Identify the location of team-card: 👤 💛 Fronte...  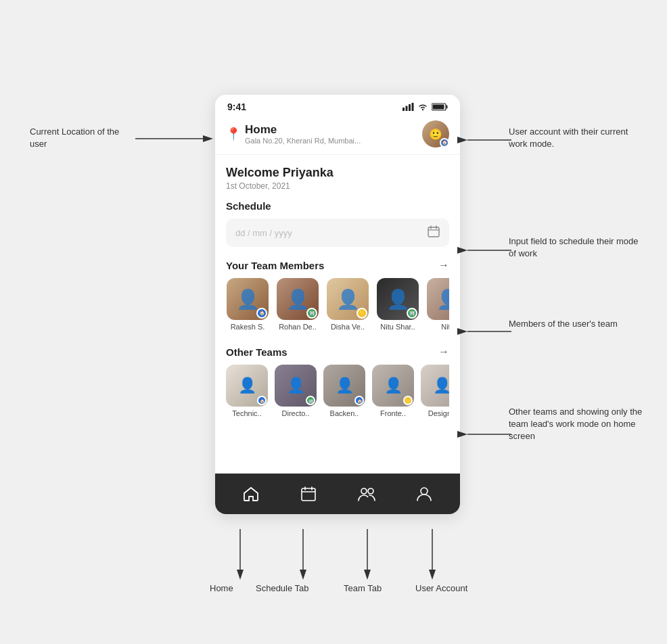
(393, 391).